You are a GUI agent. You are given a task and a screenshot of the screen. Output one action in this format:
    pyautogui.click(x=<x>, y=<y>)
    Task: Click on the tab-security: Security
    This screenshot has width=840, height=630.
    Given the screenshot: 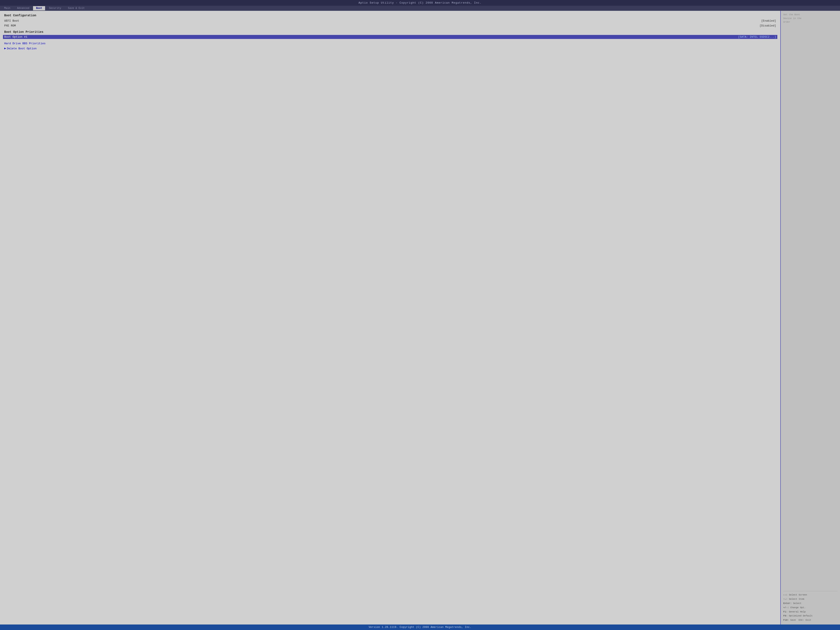 What is the action you would take?
    pyautogui.click(x=55, y=8)
    